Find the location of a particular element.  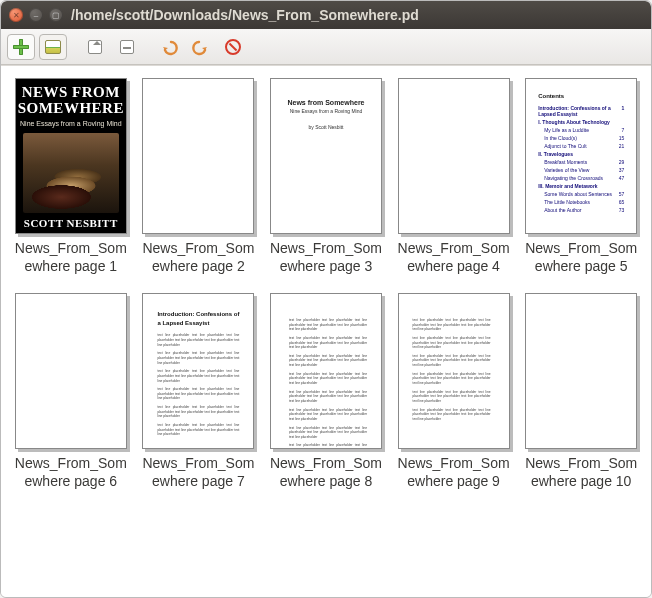

thumbnail-caption: News_From_Somewhere page 3 is located at coordinates (326, 258).